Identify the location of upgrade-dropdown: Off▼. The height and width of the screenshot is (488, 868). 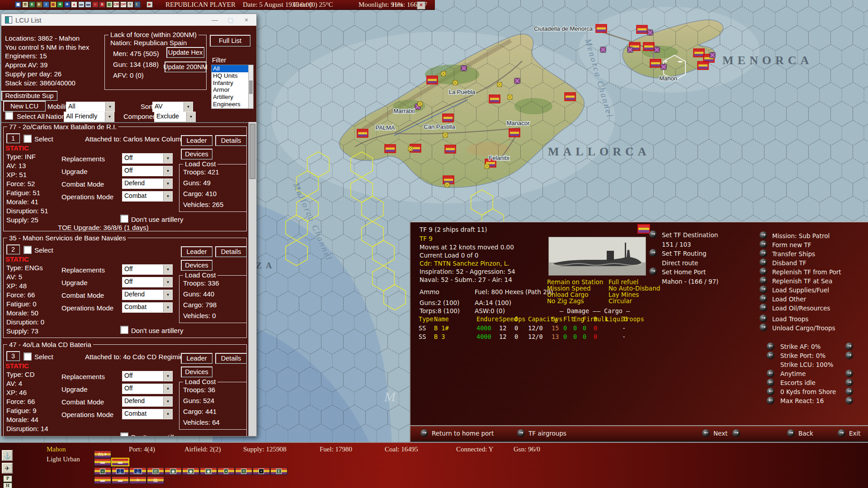
(147, 389).